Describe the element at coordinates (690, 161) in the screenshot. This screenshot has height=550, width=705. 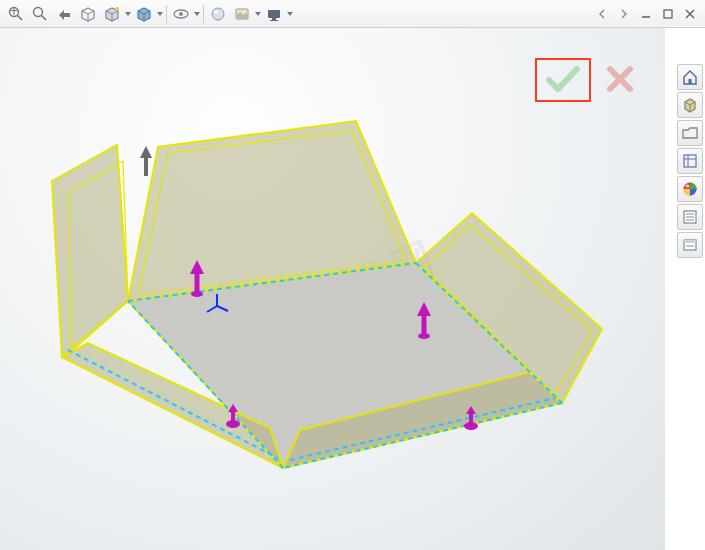
I see `properties-tab` at that location.